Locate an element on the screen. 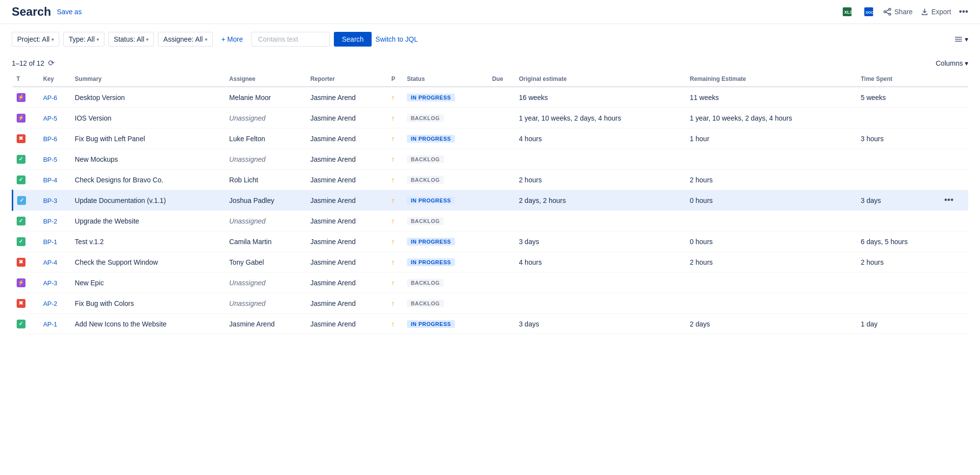 The height and width of the screenshot is (475, 980). cell-summary: Add New Icons to the Website is located at coordinates (152, 324).